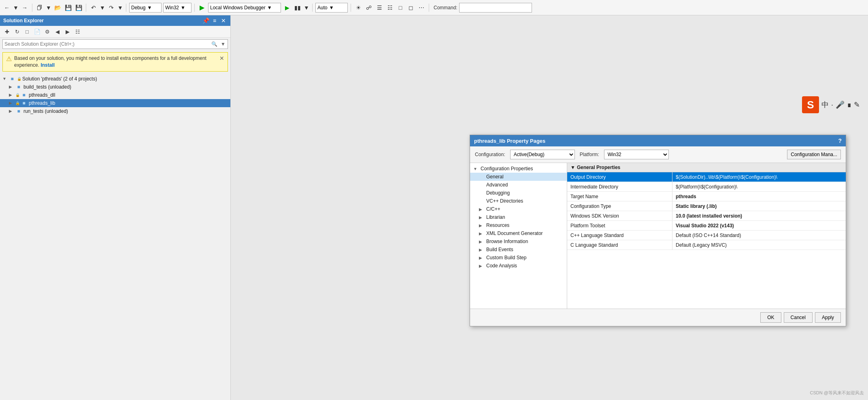 Image resolution: width=868 pixels, height=400 pixels. I want to click on pause-btn: ▮▮, so click(298, 8).